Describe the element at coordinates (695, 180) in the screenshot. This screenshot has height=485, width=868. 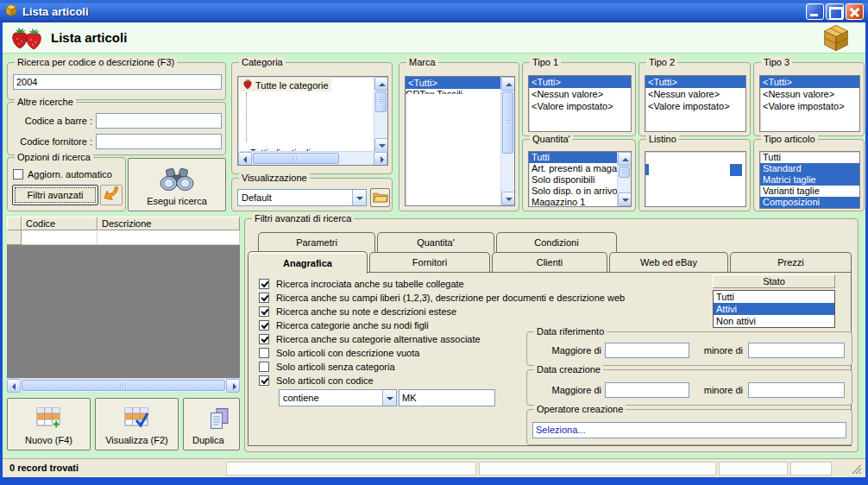
I see `listino-listbox` at that location.